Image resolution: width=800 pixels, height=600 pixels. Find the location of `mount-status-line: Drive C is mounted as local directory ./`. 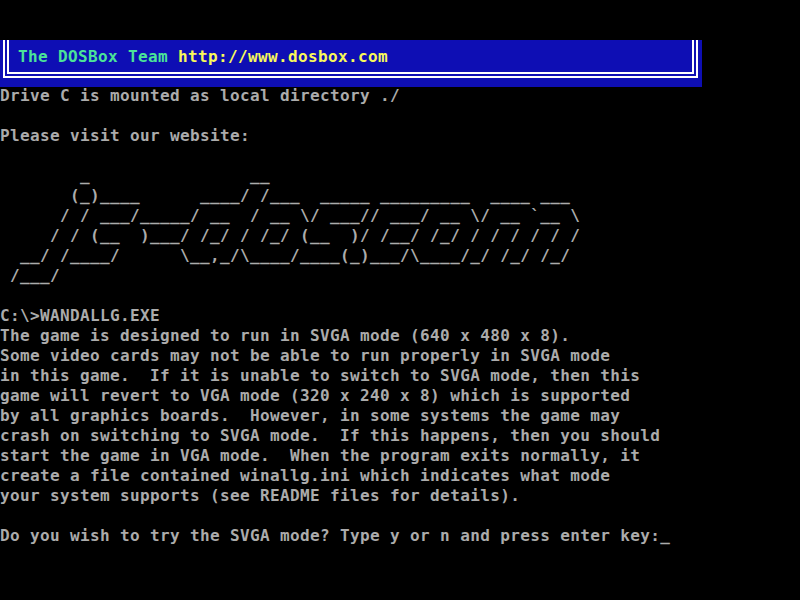

mount-status-line: Drive C is mounted as local directory ./ is located at coordinates (200, 96).